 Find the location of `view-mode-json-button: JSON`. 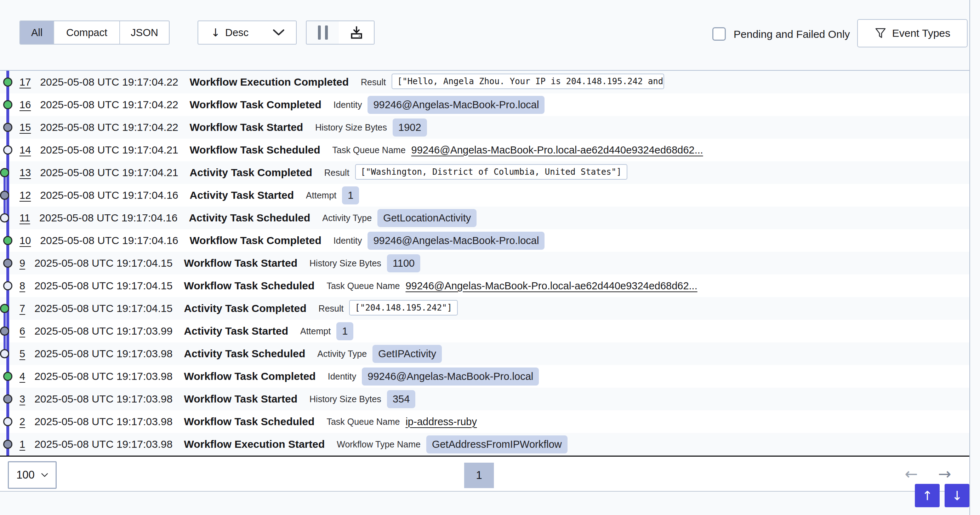

view-mode-json-button: JSON is located at coordinates (144, 33).